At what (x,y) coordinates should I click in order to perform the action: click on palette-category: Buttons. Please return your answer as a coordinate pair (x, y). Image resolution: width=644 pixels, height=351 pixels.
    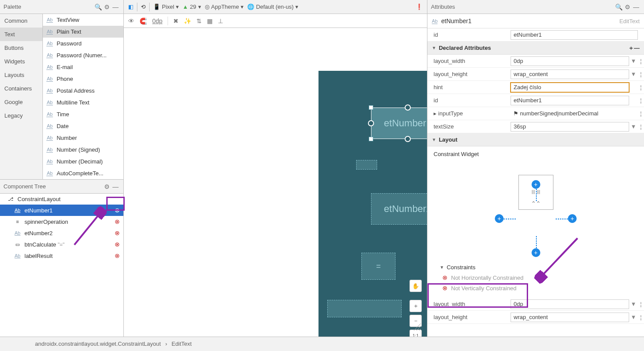
    Looking at the image, I should click on (21, 48).